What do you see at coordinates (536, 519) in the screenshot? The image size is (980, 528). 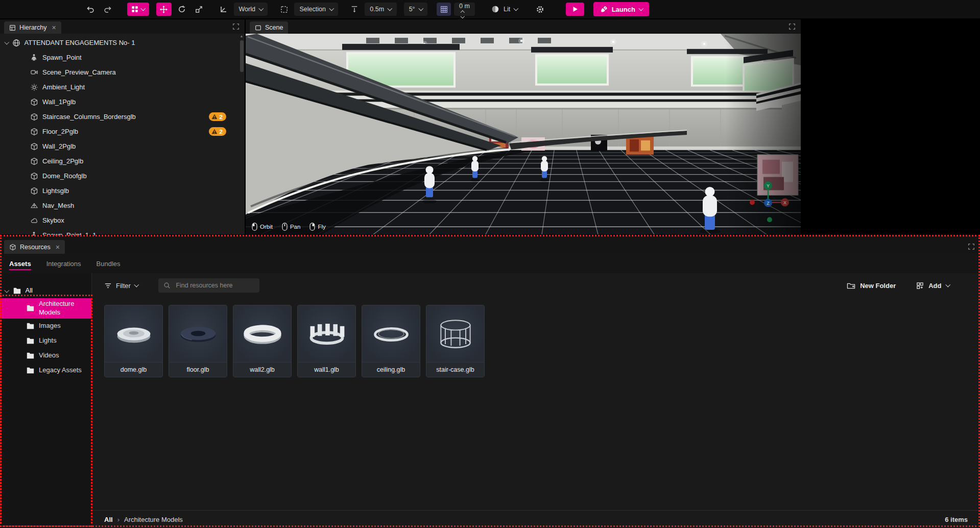 I see `resources-footer: All›Architecture Models 6 items` at bounding box center [536, 519].